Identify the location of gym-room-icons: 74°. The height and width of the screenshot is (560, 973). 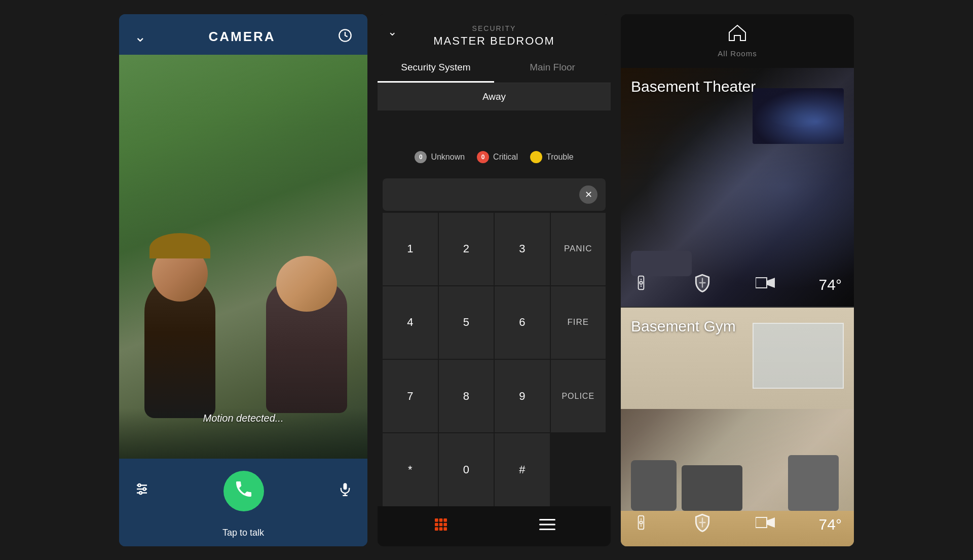
(737, 525).